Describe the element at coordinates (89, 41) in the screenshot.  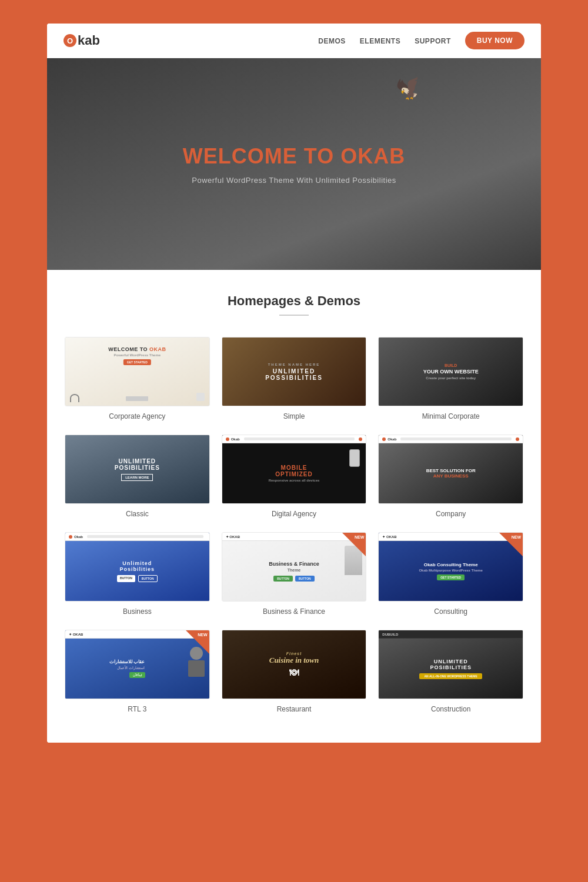
I see `logo-text: kab` at that location.